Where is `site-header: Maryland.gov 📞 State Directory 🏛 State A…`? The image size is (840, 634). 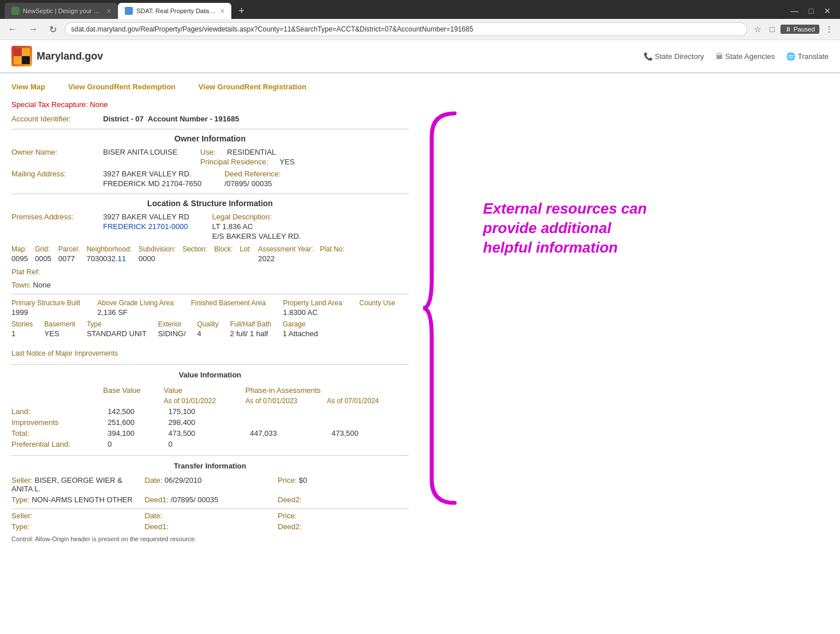 site-header: Maryland.gov 📞 State Directory 🏛 State A… is located at coordinates (420, 56).